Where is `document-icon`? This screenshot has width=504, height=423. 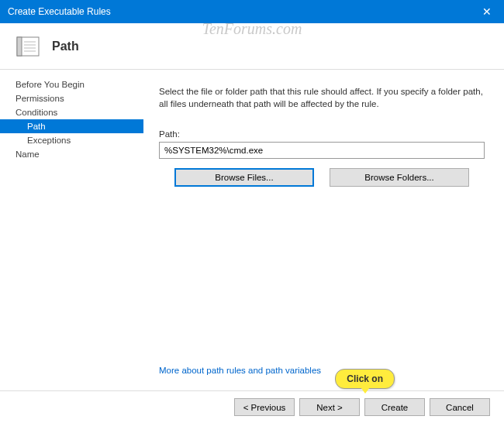
document-icon is located at coordinates (28, 46).